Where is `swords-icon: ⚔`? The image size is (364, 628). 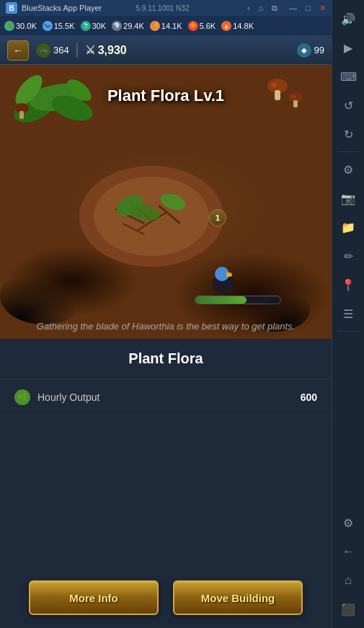 swords-icon: ⚔ is located at coordinates (90, 50).